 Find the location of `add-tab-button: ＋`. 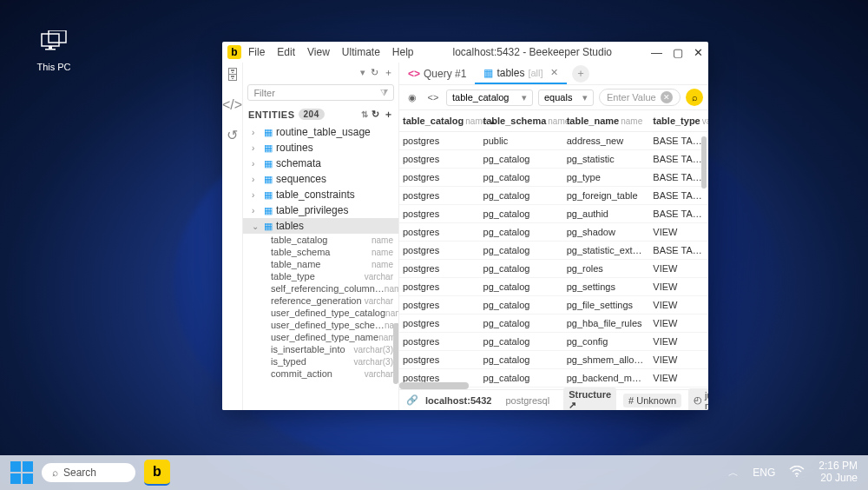

add-tab-button: ＋ is located at coordinates (581, 74).